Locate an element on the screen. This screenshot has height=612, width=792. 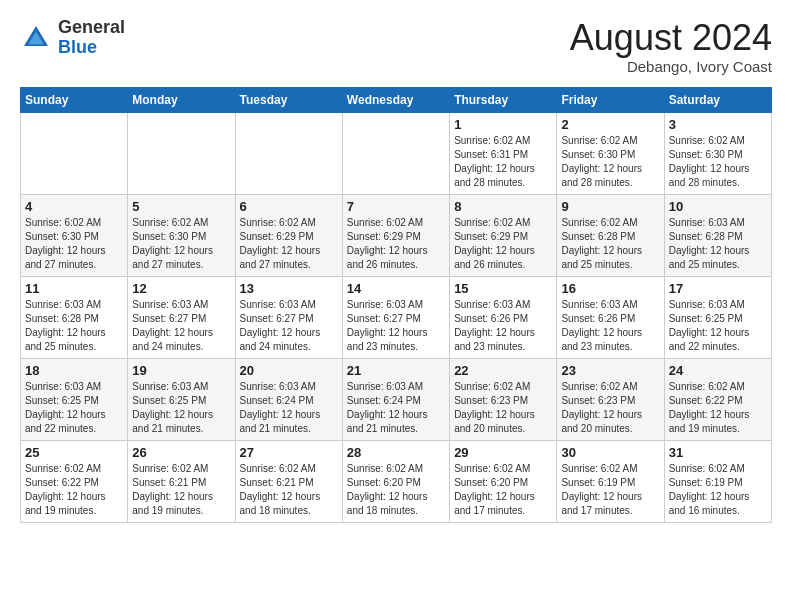
cell-2-4: 15Sunrise: 6:03 AM Sunset: 6:26 PM Dayli… is located at coordinates (504, 317).